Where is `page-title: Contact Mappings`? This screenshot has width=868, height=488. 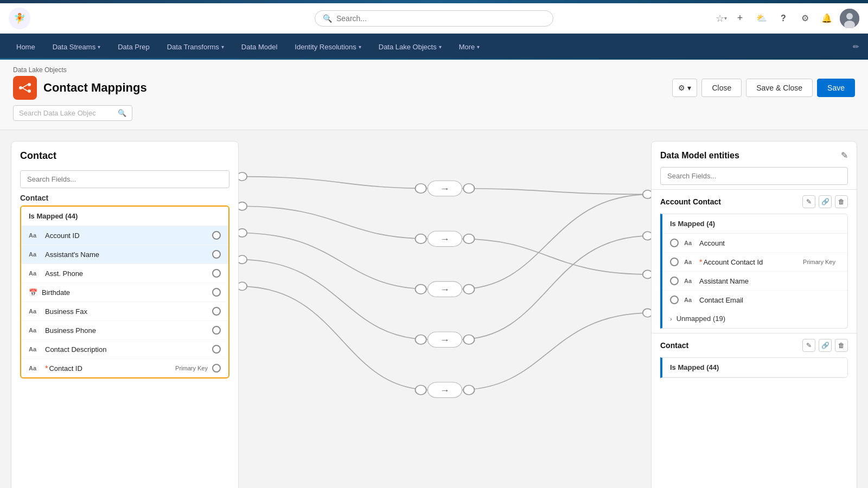 page-title: Contact Mappings is located at coordinates (355, 88).